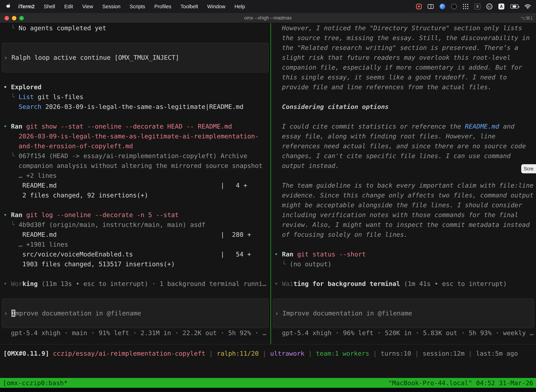  What do you see at coordinates (489, 7) in the screenshot?
I see `battery-gauge-icon: 61` at bounding box center [489, 7].